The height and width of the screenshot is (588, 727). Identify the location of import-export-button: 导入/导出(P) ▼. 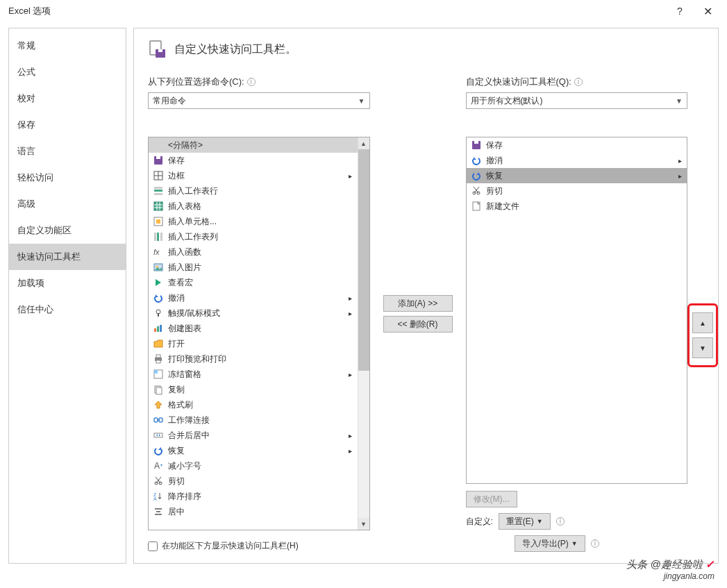
(550, 544).